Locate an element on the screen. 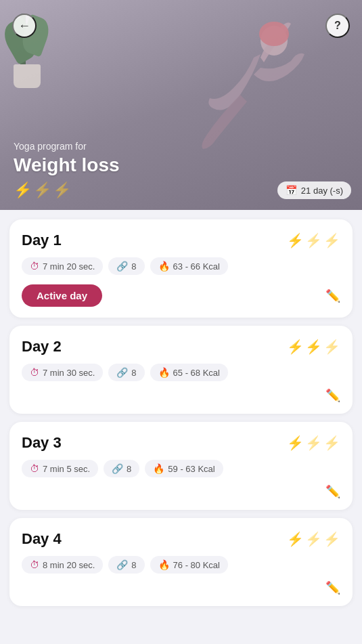 This screenshot has height=644, width=362. day-4-title: Day 4 is located at coordinates (42, 539).